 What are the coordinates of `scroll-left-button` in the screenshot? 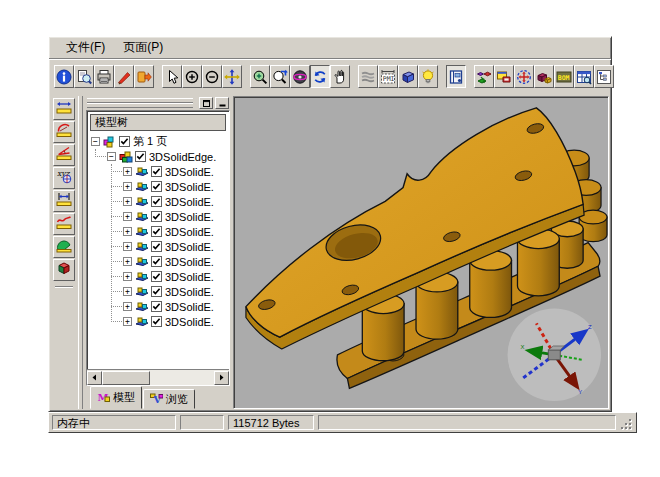 It's located at (94, 378).